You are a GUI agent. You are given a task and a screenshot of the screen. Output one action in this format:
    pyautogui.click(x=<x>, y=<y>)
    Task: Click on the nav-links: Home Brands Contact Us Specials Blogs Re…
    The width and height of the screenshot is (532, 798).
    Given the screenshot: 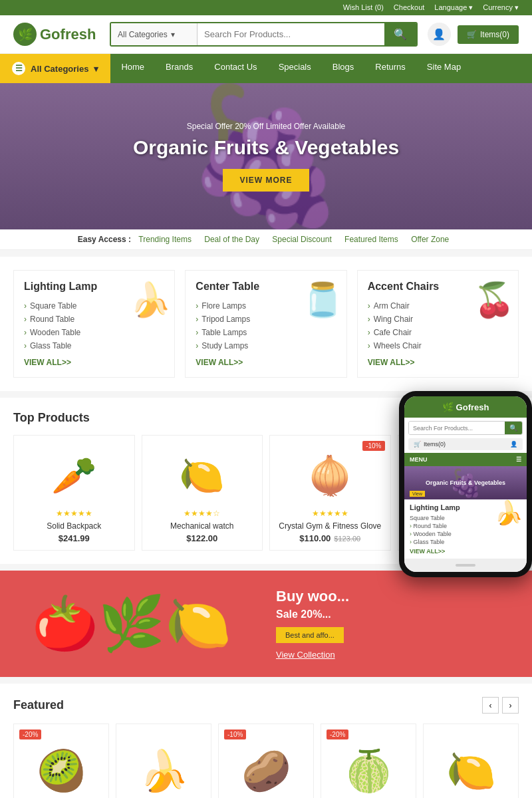 What is the action you would take?
    pyautogui.click(x=291, y=68)
    